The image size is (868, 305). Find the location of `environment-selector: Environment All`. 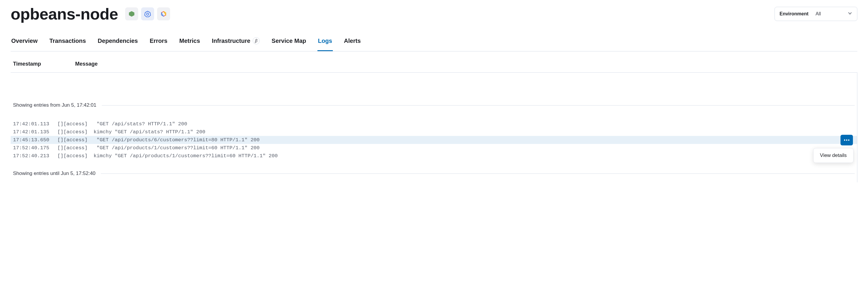

environment-selector: Environment All is located at coordinates (816, 14).